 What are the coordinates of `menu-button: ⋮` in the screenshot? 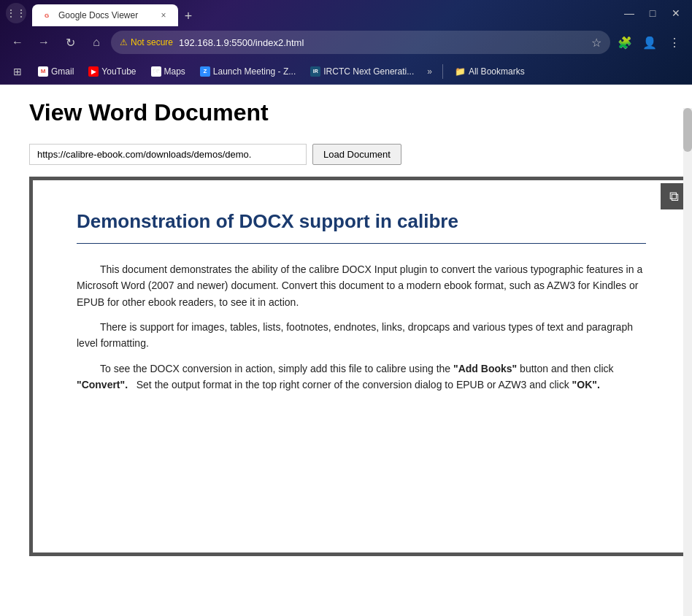 It's located at (674, 42).